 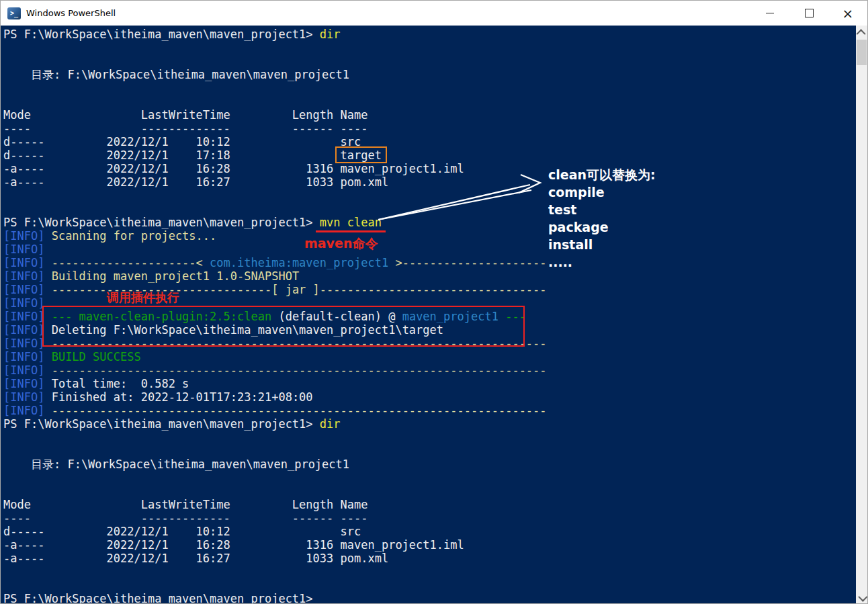 What do you see at coordinates (275, 316) in the screenshot?
I see `terminal-line: [INFO] --- maven-clean-plugin:2.5:clean …` at bounding box center [275, 316].